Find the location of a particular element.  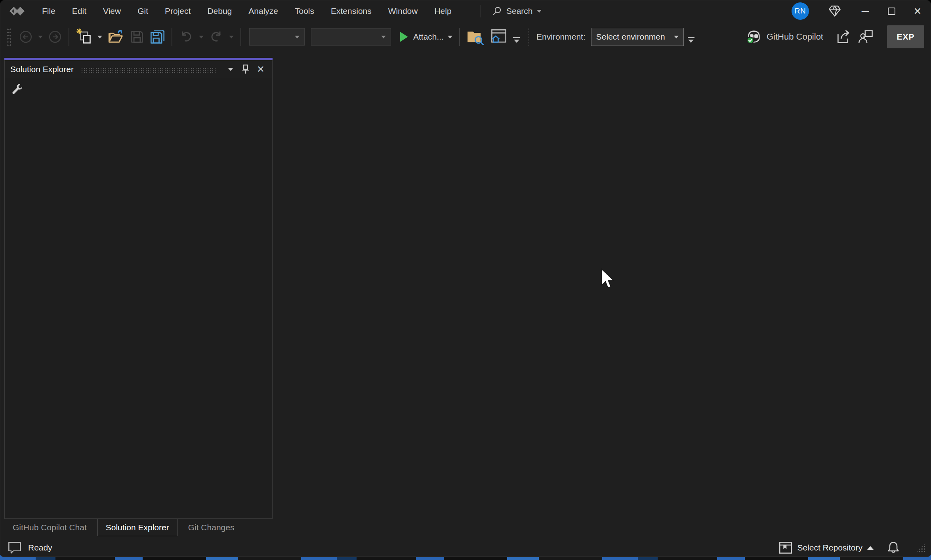

navigate-back-icon is located at coordinates (26, 37).